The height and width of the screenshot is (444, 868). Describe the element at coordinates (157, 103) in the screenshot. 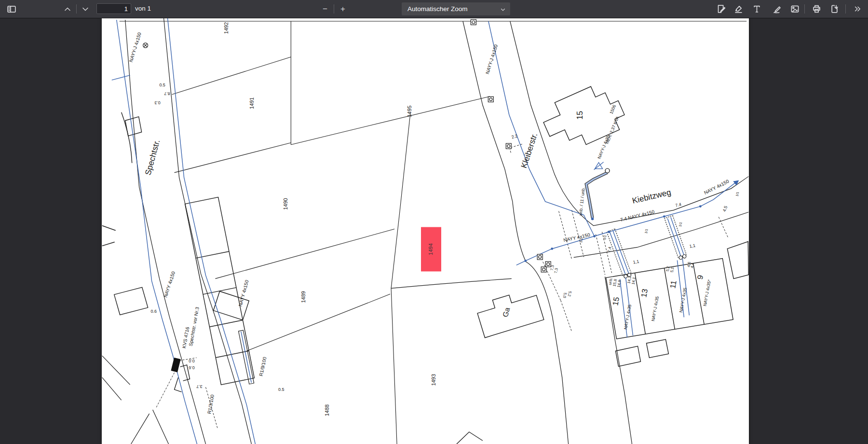

I see `map-label: 0.3` at that location.